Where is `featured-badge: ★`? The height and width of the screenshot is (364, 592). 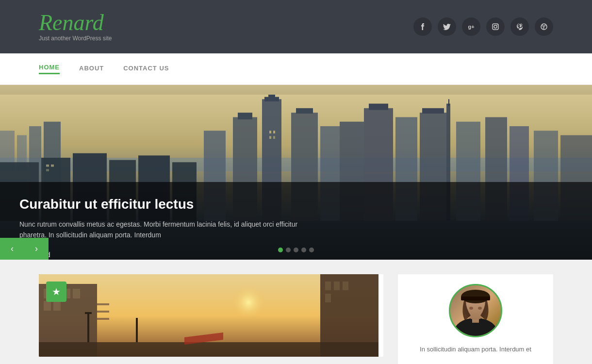
featured-badge: ★ is located at coordinates (56, 292).